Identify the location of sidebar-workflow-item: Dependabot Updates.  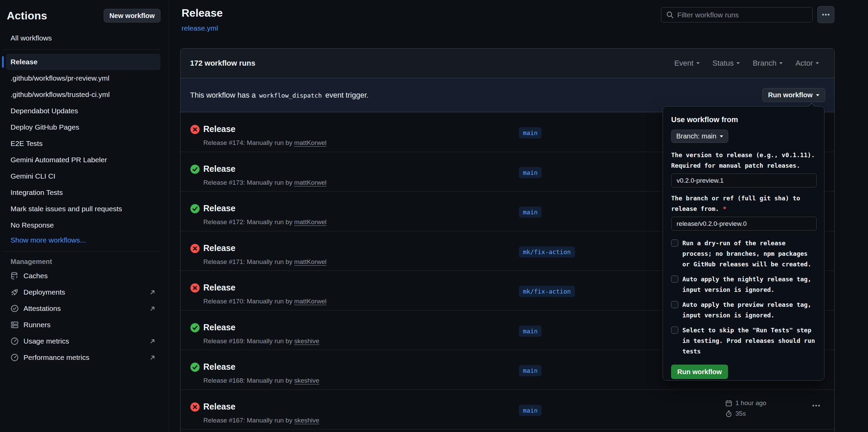
(83, 111).